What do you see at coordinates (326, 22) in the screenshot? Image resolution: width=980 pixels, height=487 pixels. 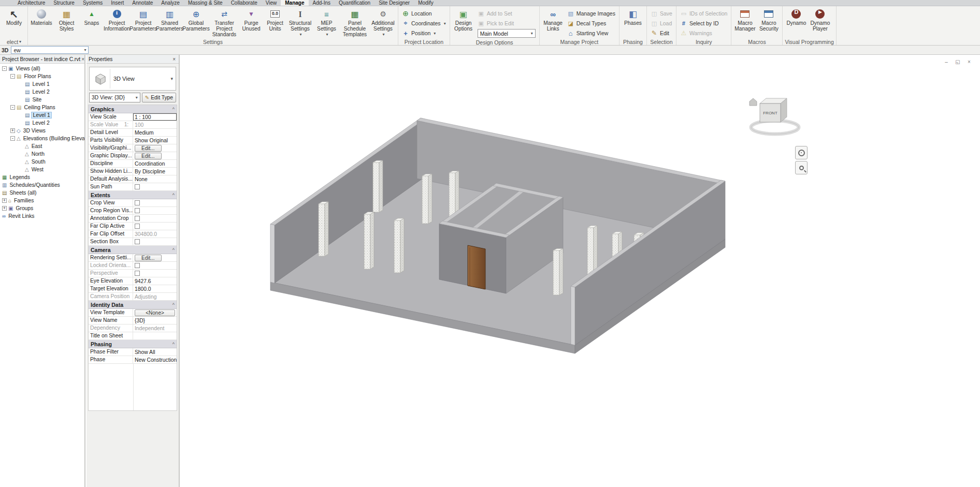 I see `mep-settings-button: MEP Settings▾` at bounding box center [326, 22].